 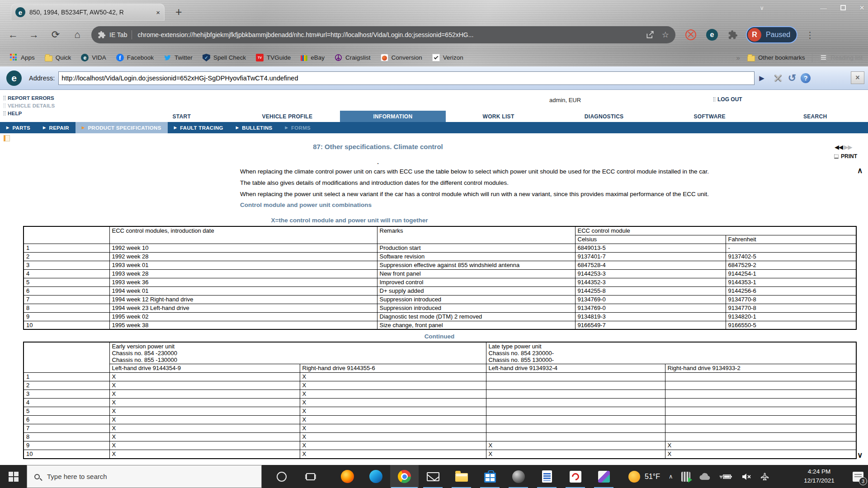 What do you see at coordinates (762, 78) in the screenshot?
I see `go-icon: ▶` at bounding box center [762, 78].